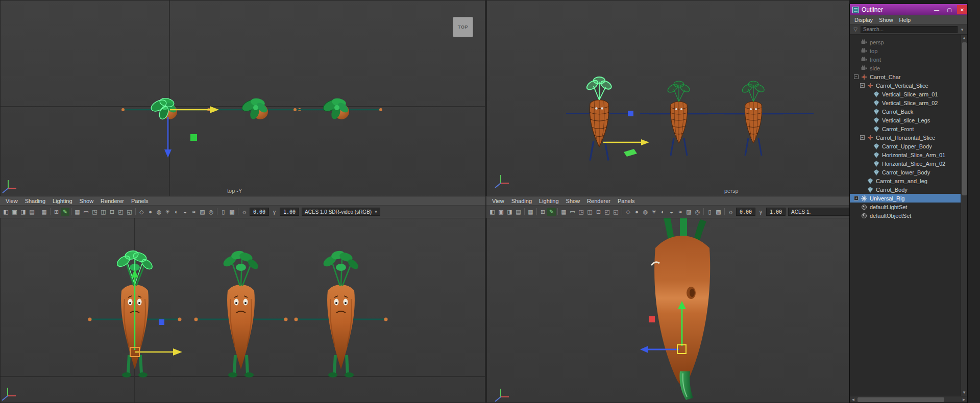  What do you see at coordinates (937, 10) in the screenshot?
I see `minimize-button: —` at bounding box center [937, 10].